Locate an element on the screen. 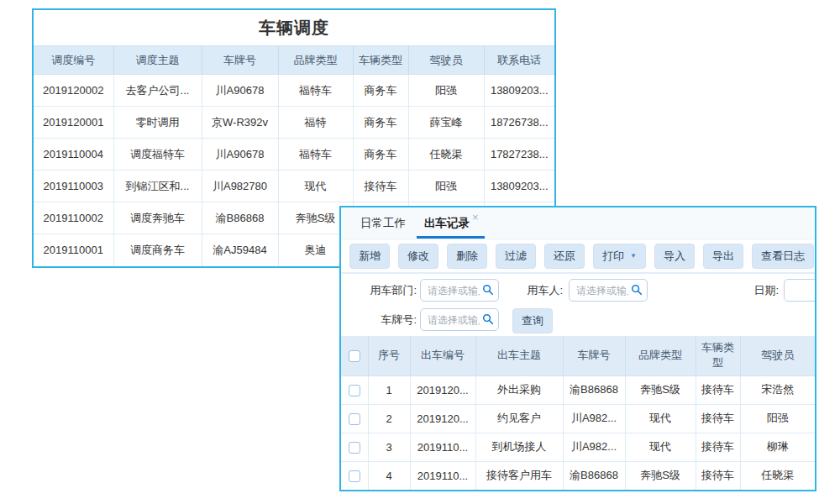  cell: 外出采购 is located at coordinates (519, 390).